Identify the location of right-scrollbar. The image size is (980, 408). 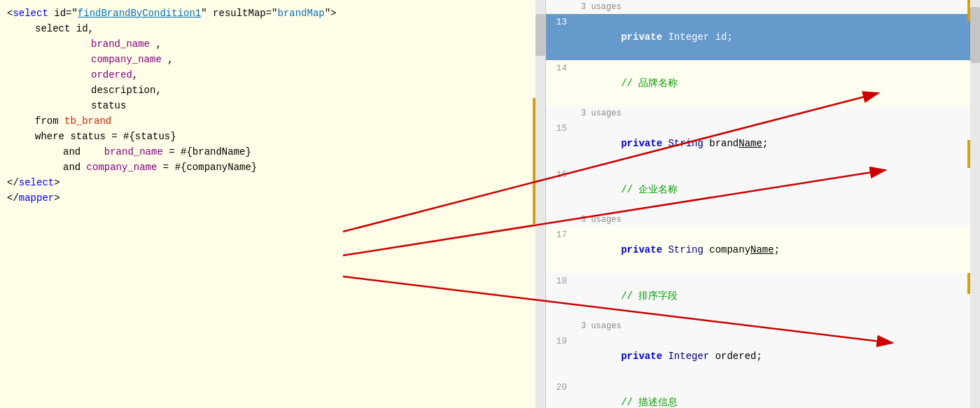
(975, 204).